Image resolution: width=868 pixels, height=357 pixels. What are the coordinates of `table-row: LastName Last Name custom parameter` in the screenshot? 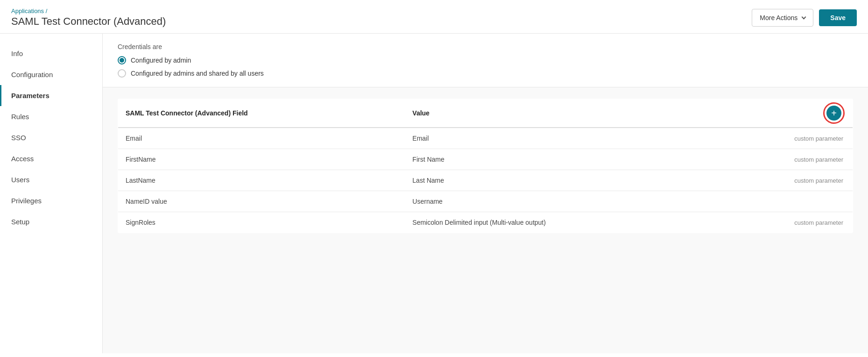 It's located at (486, 180).